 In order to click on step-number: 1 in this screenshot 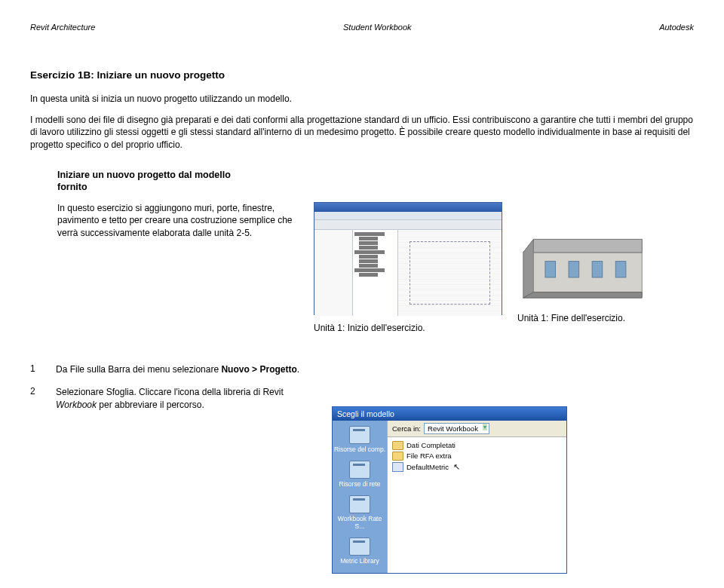, I will do `click(43, 369)`.